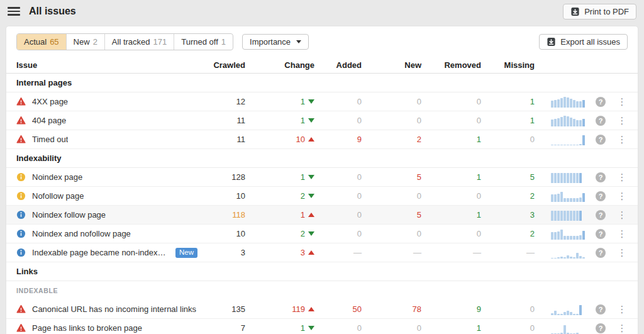  I want to click on issue-row-404-page: 404 page11 1 0001?⋮, so click(322, 121).